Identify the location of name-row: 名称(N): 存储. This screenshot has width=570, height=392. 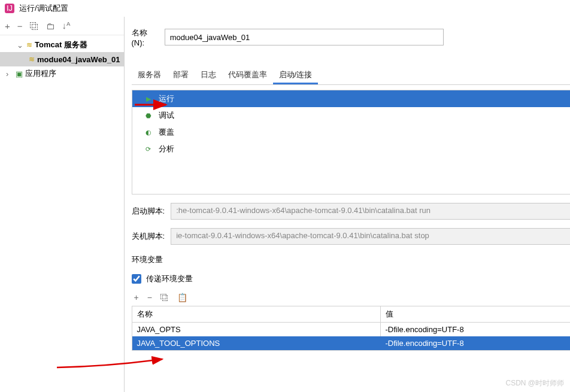
(351, 37).